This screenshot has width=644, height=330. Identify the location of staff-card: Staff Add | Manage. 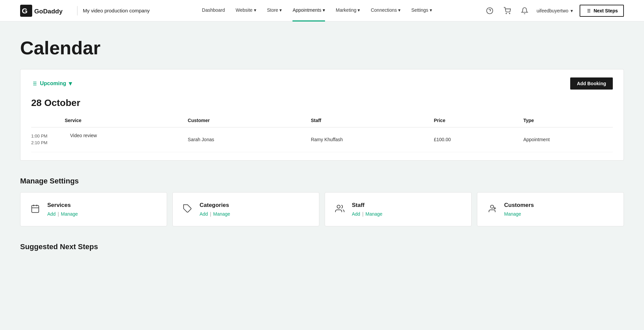
(398, 209).